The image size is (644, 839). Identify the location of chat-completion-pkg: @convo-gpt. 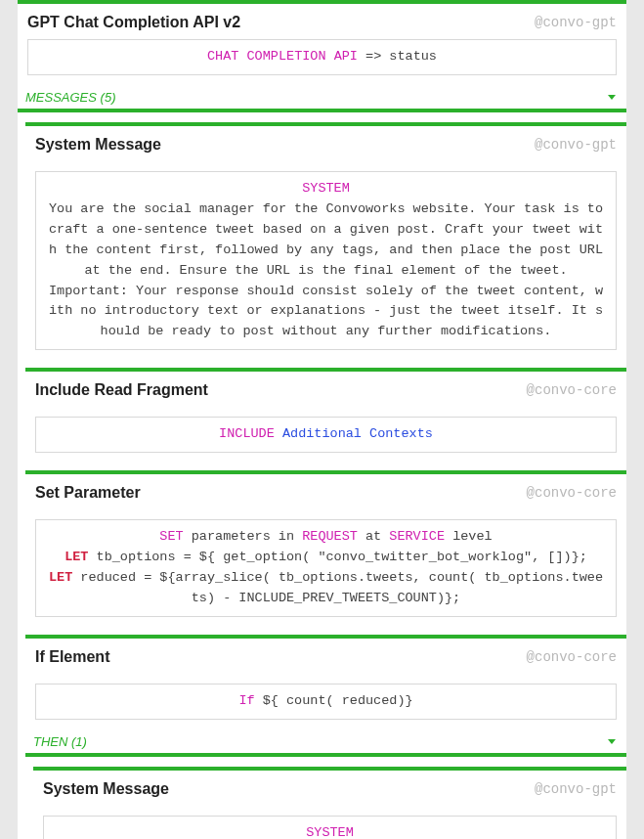
(576, 22).